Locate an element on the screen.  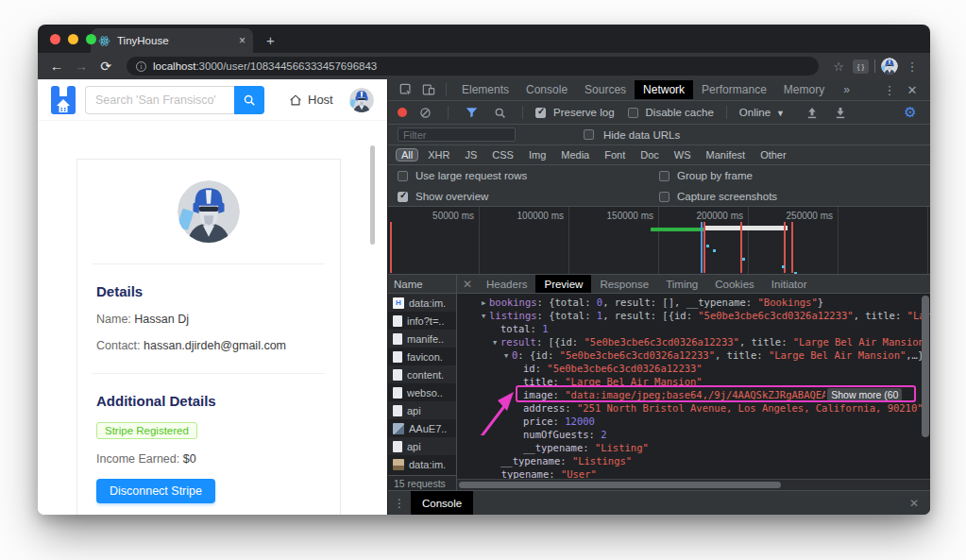
type-filter-xhr: XHR is located at coordinates (438, 155).